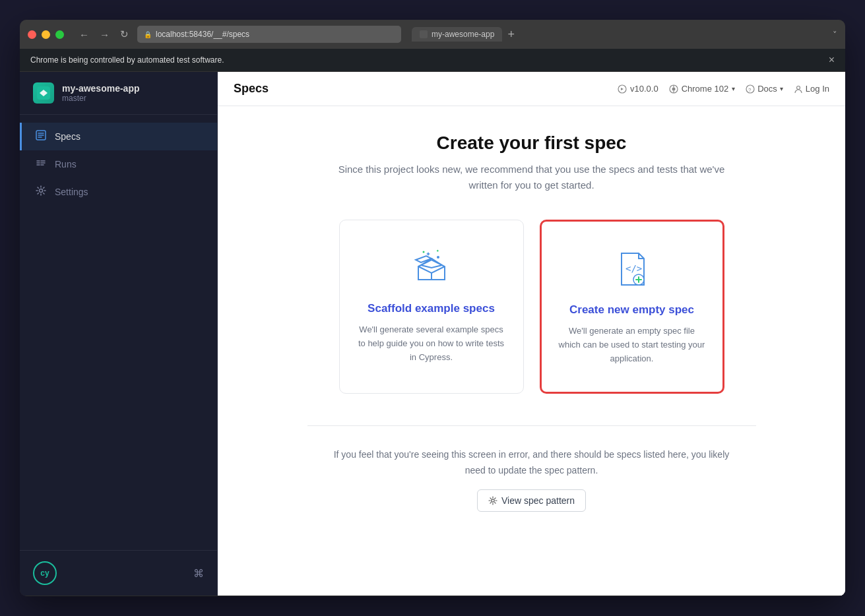  I want to click on forward-button: →, so click(104, 34).